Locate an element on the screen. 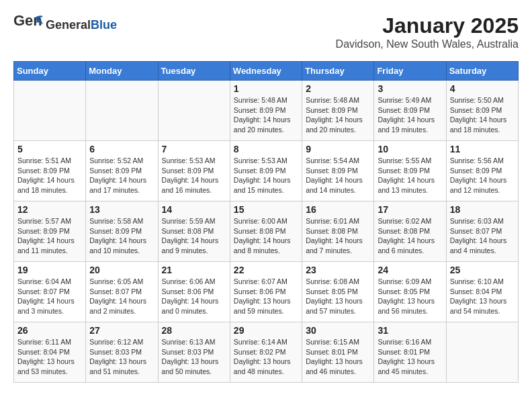 The width and height of the screenshot is (532, 411). day-info: Sunrise: 6:03 AMSunset: 8:07 PMDaylight:… is located at coordinates (482, 236).